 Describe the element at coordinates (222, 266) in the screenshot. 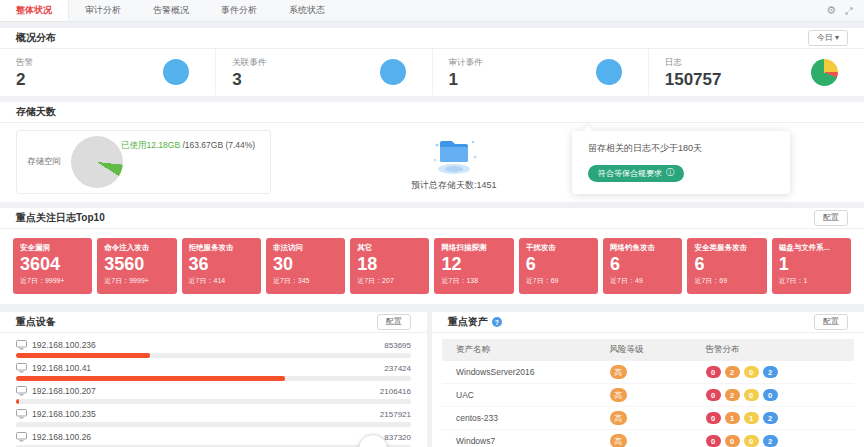

I see `log-card-dos-attack: 拒绝服务攻击 36 近7日：414` at that location.